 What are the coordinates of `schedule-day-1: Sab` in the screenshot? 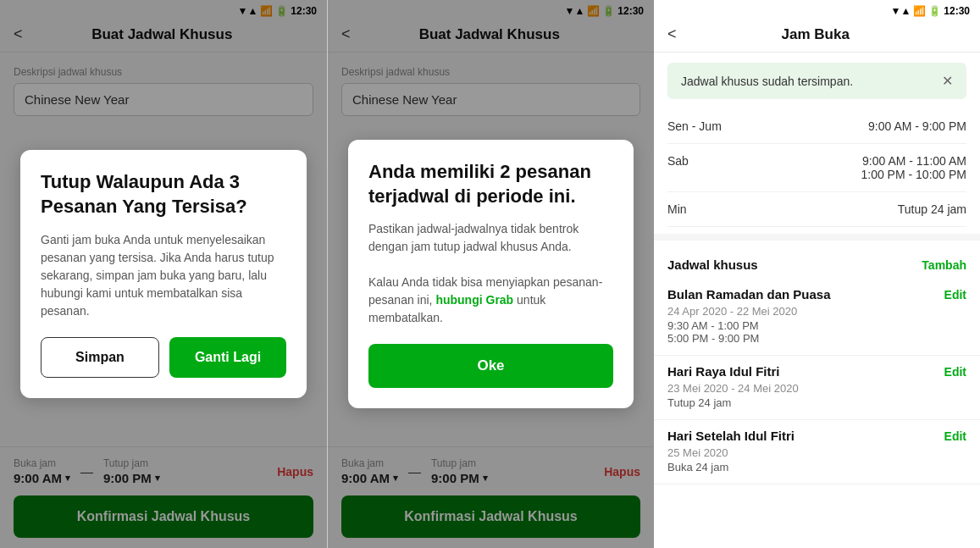 It's located at (701, 161).